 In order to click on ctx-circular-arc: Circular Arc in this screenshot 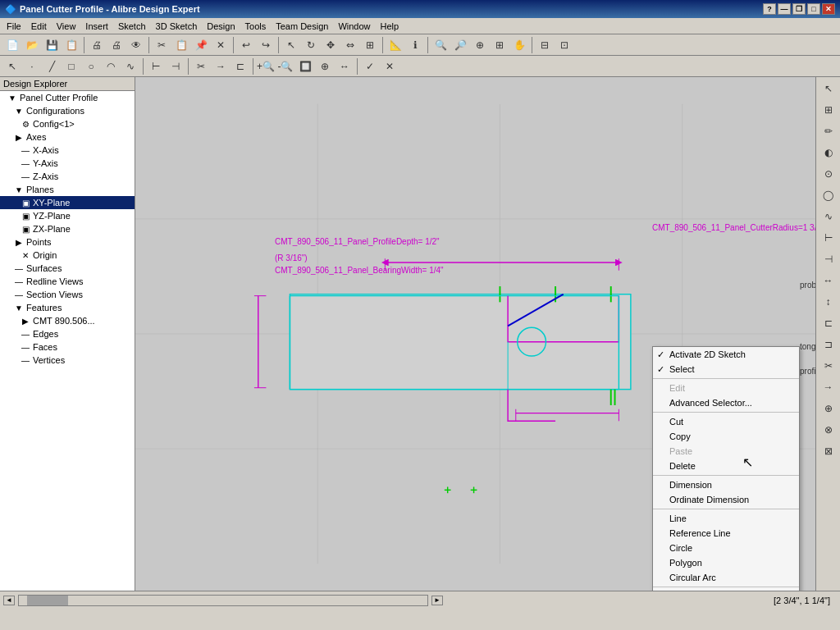, I will do `click(726, 578)`.